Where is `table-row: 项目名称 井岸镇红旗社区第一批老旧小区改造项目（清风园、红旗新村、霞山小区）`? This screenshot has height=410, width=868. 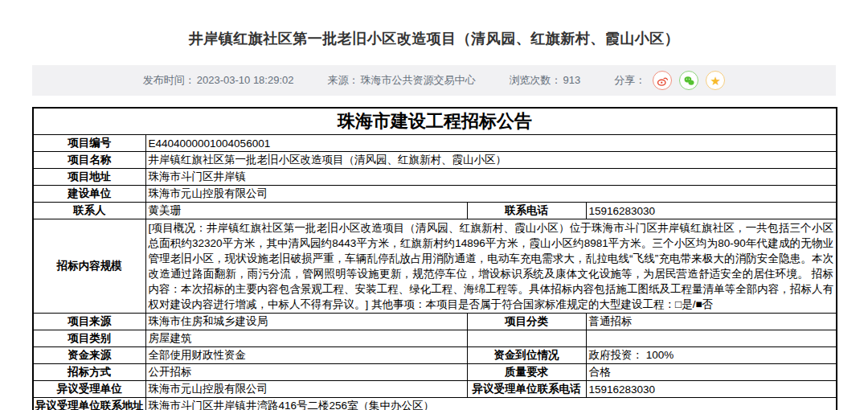 table-row: 项目名称 井岸镇红旗社区第一批老旧小区改造项目（清风园、红旗新村、霞山小区） is located at coordinates (435, 161).